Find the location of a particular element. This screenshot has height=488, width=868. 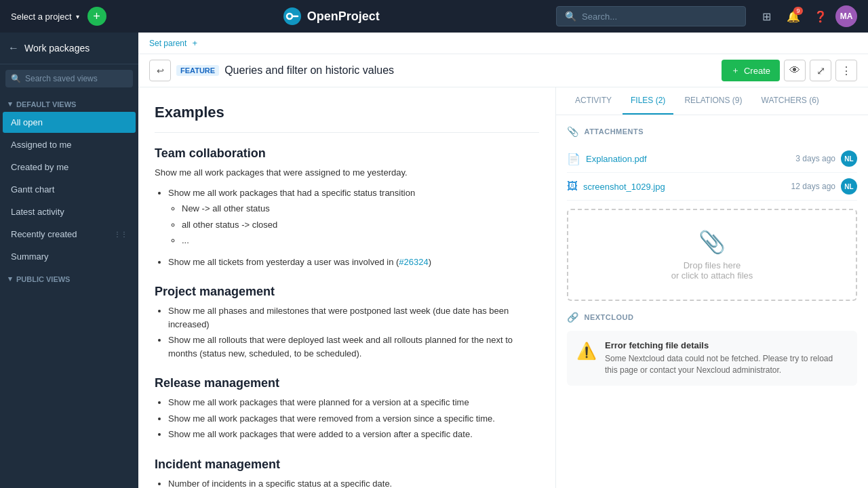

fullscreen-button: ⤢ is located at coordinates (821, 70).